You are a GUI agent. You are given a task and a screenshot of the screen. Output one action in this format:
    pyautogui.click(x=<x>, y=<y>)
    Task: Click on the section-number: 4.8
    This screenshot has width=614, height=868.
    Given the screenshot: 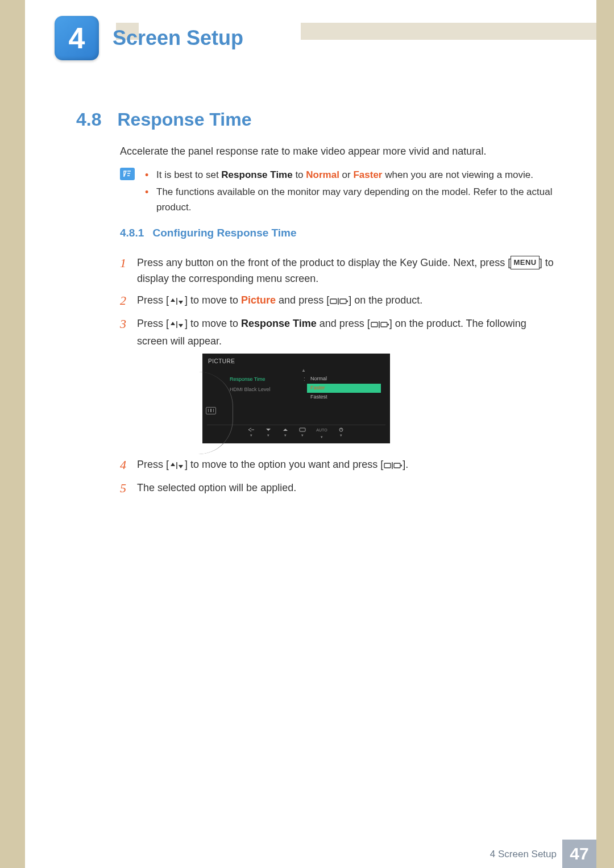 What is the action you would take?
    pyautogui.click(x=89, y=119)
    